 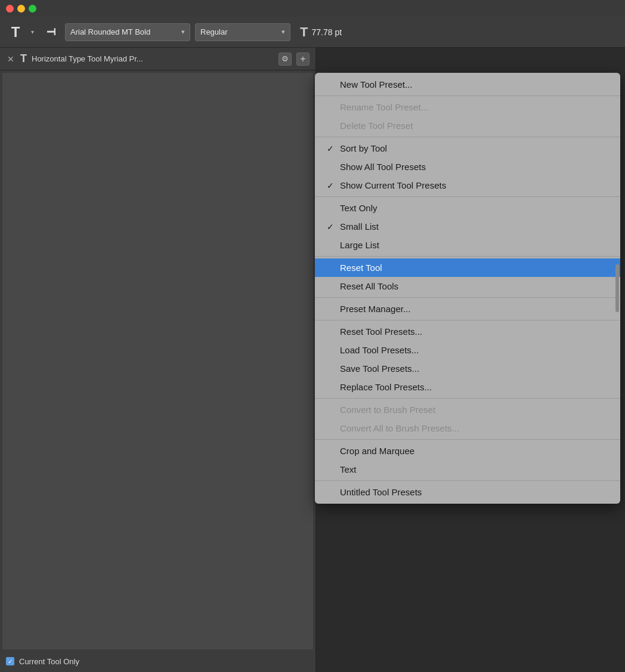 I want to click on font-style-dropdown: Regular ▾, so click(x=243, y=32).